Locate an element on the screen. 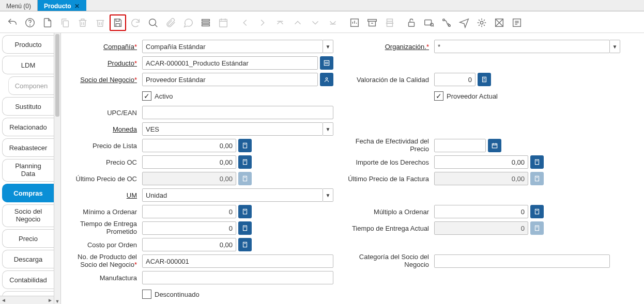  scroll-right-icon: ► is located at coordinates (50, 300).